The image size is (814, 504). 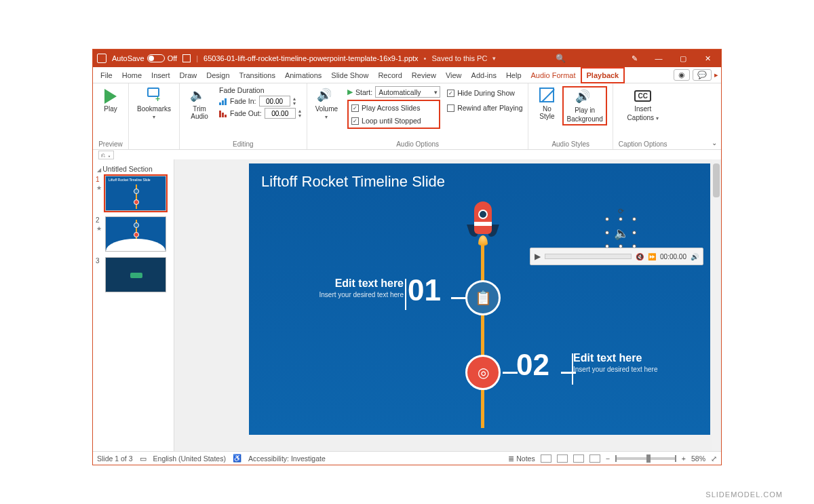 I want to click on player-mute-button: 🔇, so click(x=640, y=256).